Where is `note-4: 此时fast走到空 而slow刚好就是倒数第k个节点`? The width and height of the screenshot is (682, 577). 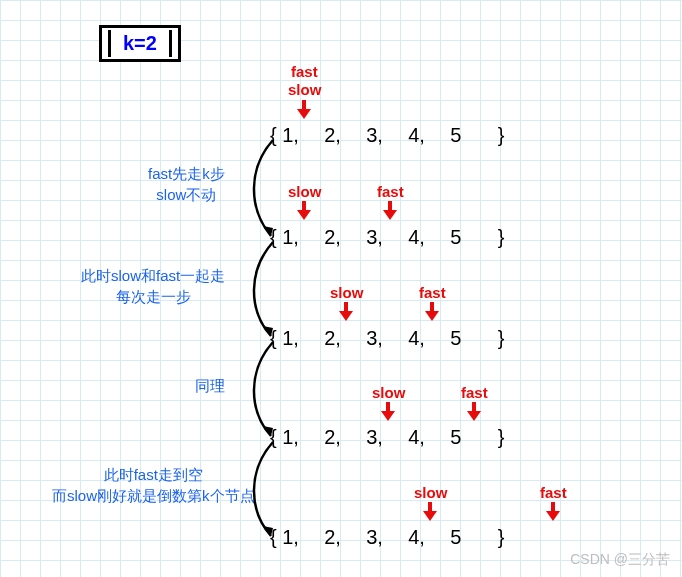 note-4: 此时fast走到空 而slow刚好就是倒数第k个节点 is located at coordinates (154, 485).